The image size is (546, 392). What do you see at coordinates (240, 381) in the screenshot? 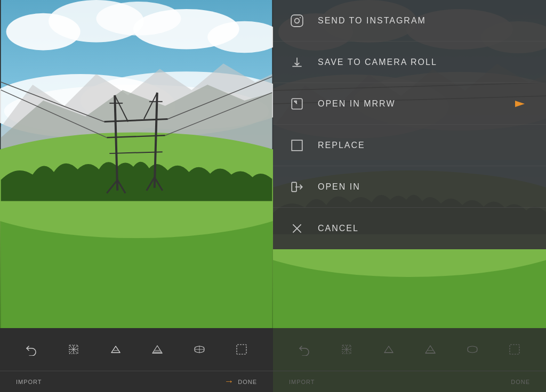
I see `done-container: → DONE` at bounding box center [240, 381].